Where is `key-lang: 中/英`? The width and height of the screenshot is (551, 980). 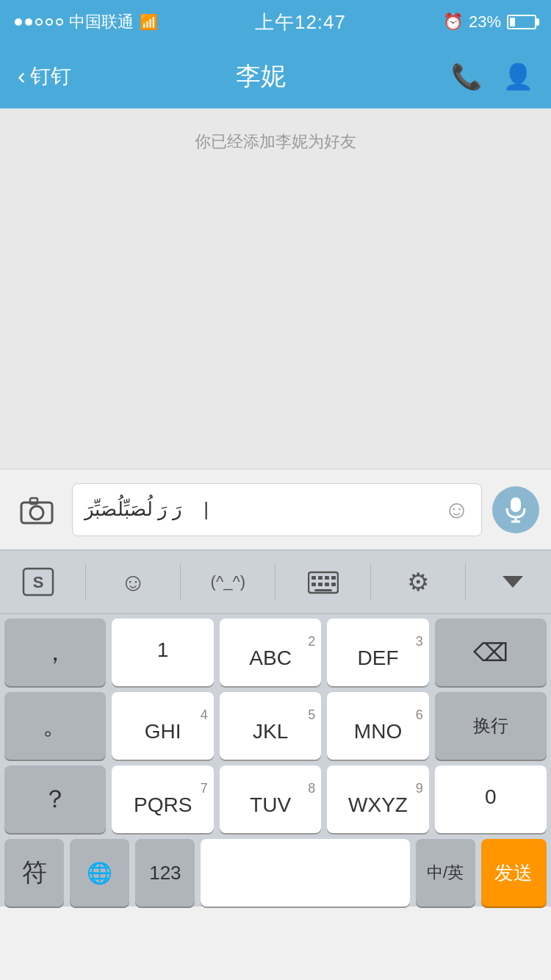 key-lang: 中/英 is located at coordinates (445, 873).